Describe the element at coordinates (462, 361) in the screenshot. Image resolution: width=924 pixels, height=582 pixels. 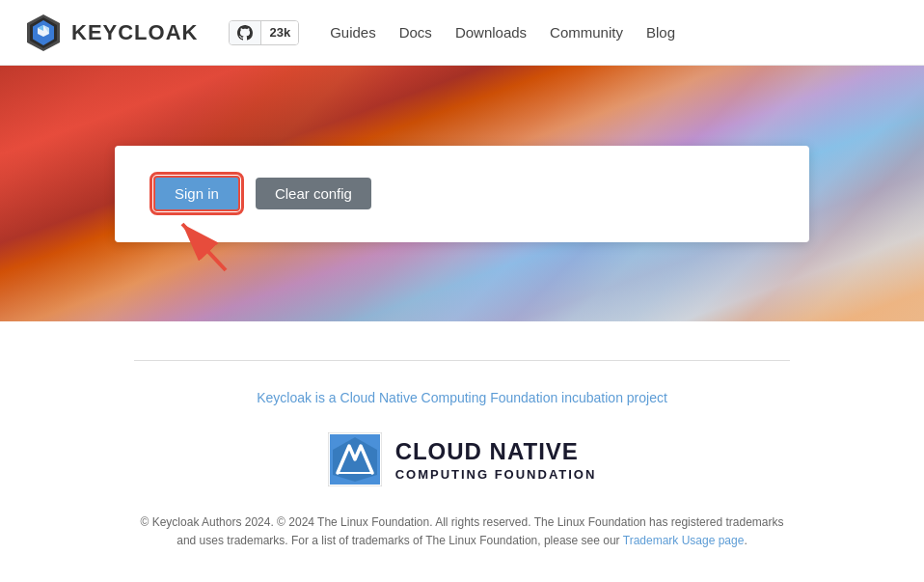
I see `divider` at that location.